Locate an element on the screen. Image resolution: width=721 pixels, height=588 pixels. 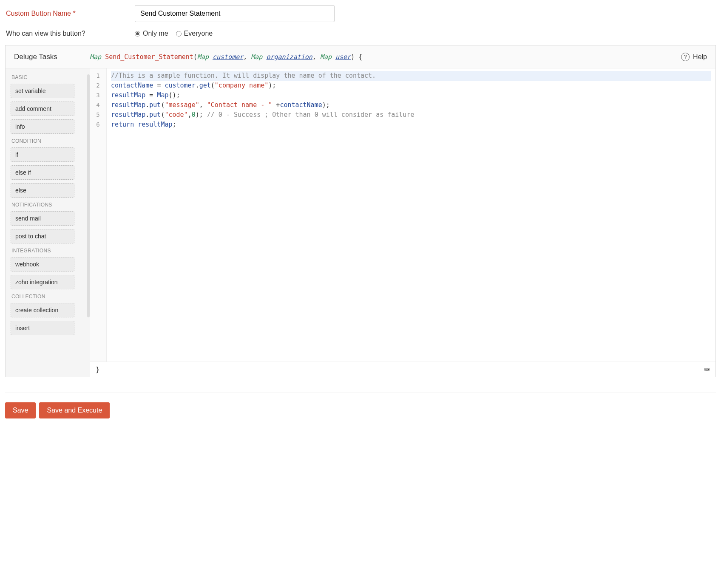
task-webhook: webhook is located at coordinates (43, 264).